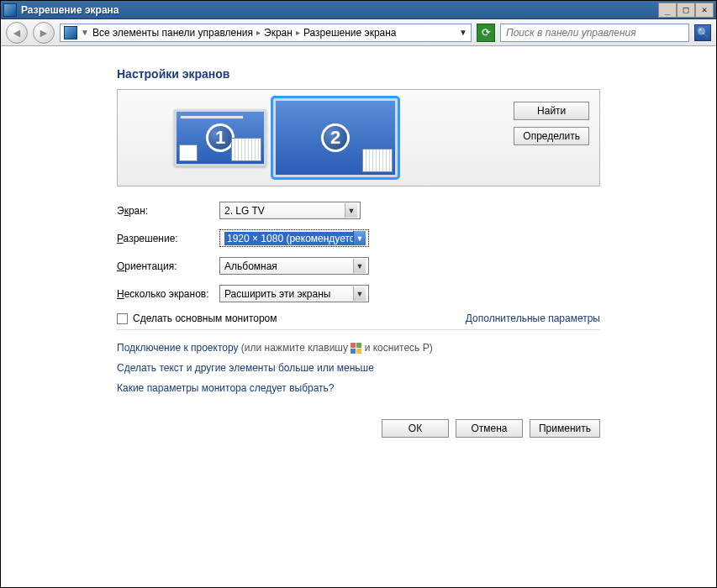 The image size is (717, 588). Describe the element at coordinates (356, 348) in the screenshot. I see `windows-logo-icon` at that location.